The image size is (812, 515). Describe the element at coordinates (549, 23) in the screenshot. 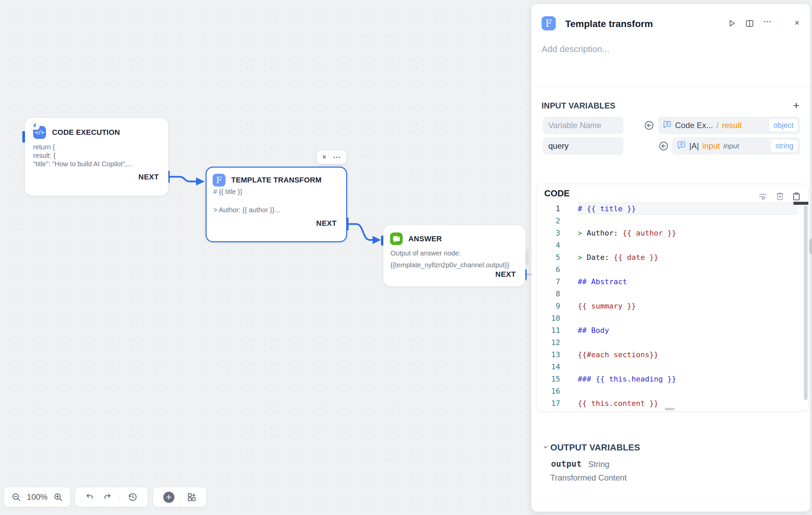

I see `template-f-icon: F` at that location.